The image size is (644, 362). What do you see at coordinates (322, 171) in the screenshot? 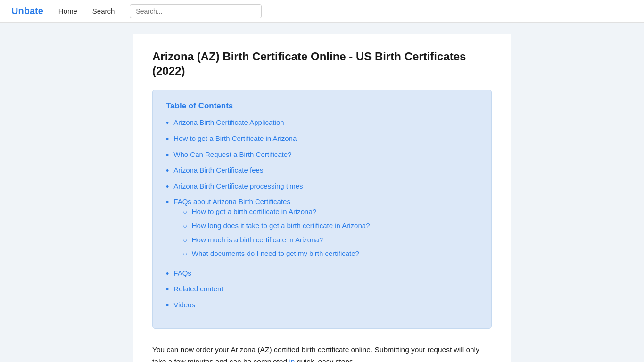
I see `list-item: • Arizona Birth Certificate fees` at bounding box center [322, 171].